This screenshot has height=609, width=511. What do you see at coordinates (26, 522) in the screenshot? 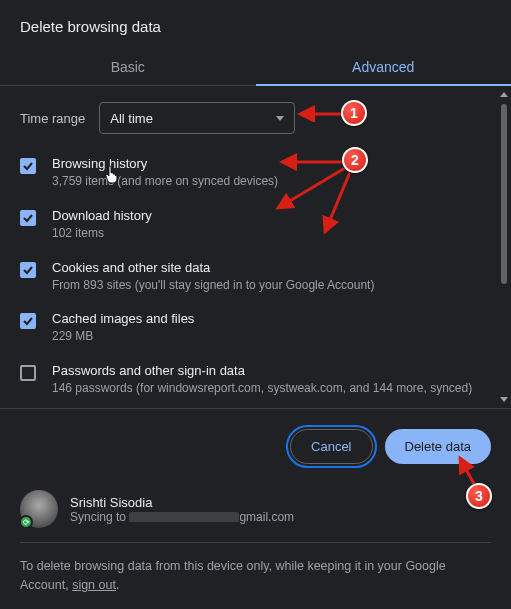
I see `sync-badge-icon: ⟳` at bounding box center [26, 522].